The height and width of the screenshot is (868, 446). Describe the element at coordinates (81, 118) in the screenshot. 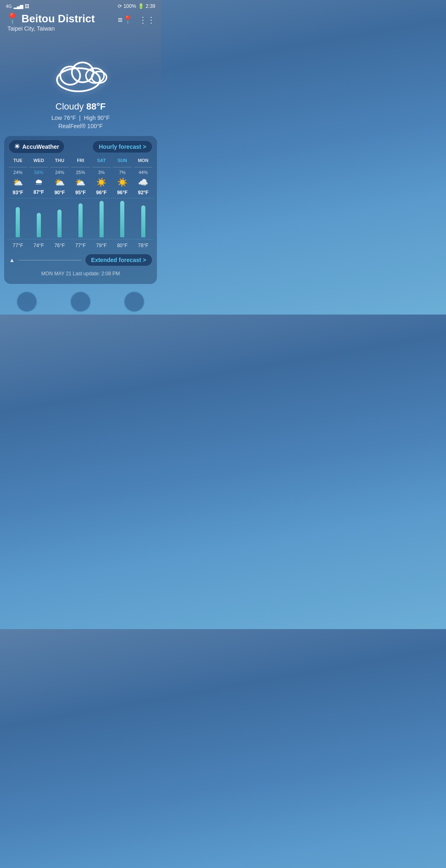

I see `low-high: Low 76°F | High 90°F` at that location.